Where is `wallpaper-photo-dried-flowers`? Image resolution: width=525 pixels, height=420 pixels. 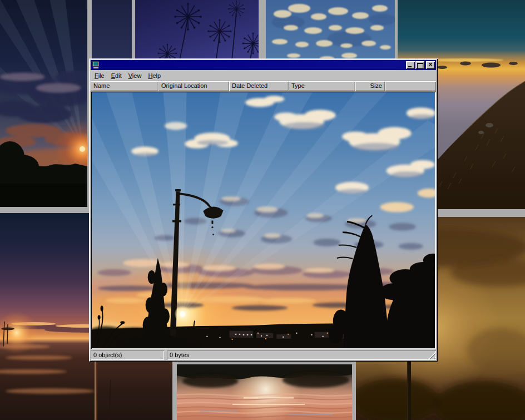 wallpaper-photo-dried-flowers is located at coordinates (197, 30).